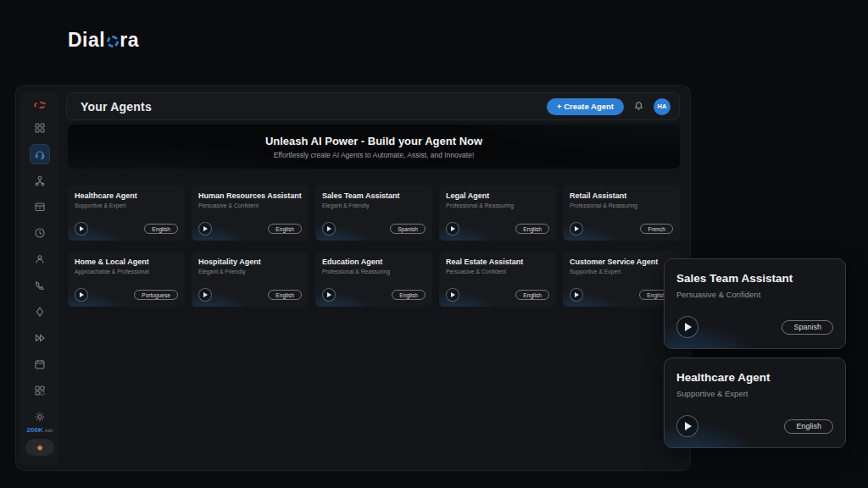 The width and height of the screenshot is (868, 488). What do you see at coordinates (656, 229) in the screenshot?
I see `language-badge: French` at bounding box center [656, 229].